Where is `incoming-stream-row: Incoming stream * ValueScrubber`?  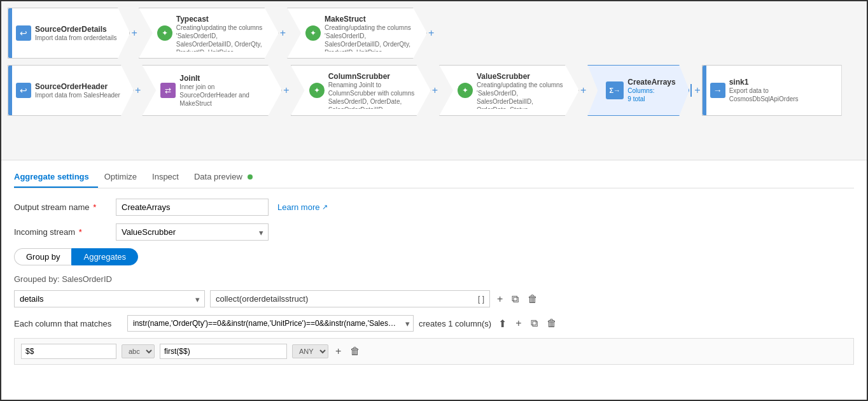 incoming-stream-row: Incoming stream * ValueScrubber is located at coordinates (434, 232).